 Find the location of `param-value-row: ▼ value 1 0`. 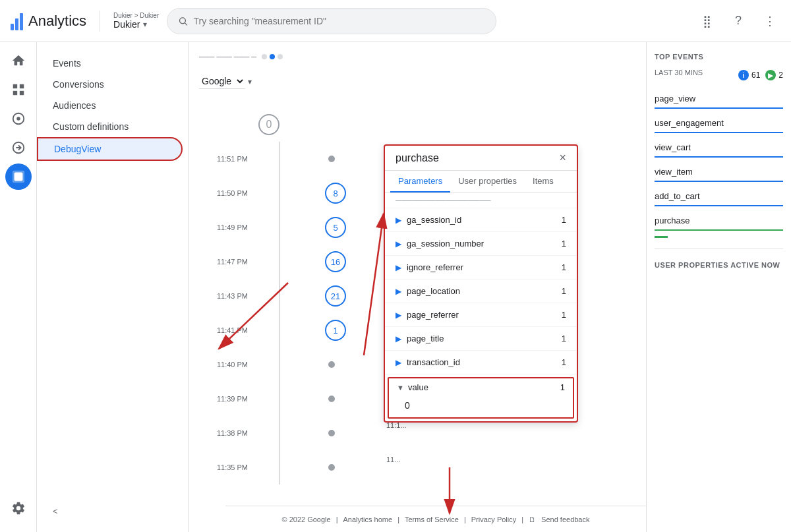

param-value-row: ▼ value 1 0 is located at coordinates (481, 398).